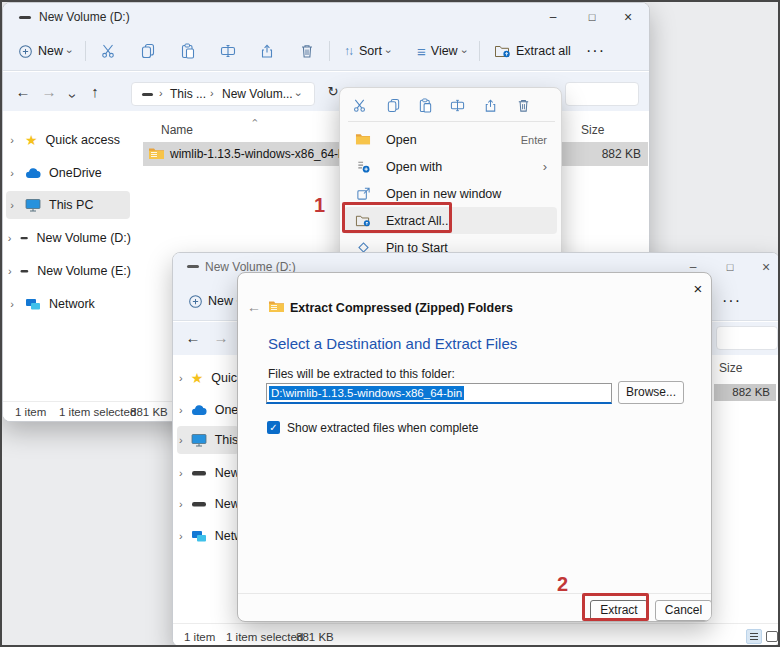 The width and height of the screenshot is (780, 647). What do you see at coordinates (442, 51) in the screenshot?
I see `view-button: ≡ View ›` at bounding box center [442, 51].